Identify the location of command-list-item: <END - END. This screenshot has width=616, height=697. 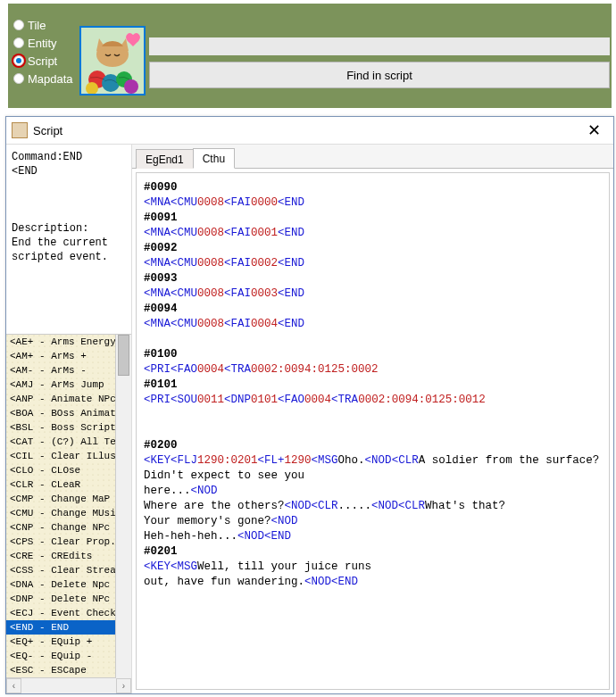
(69, 627).